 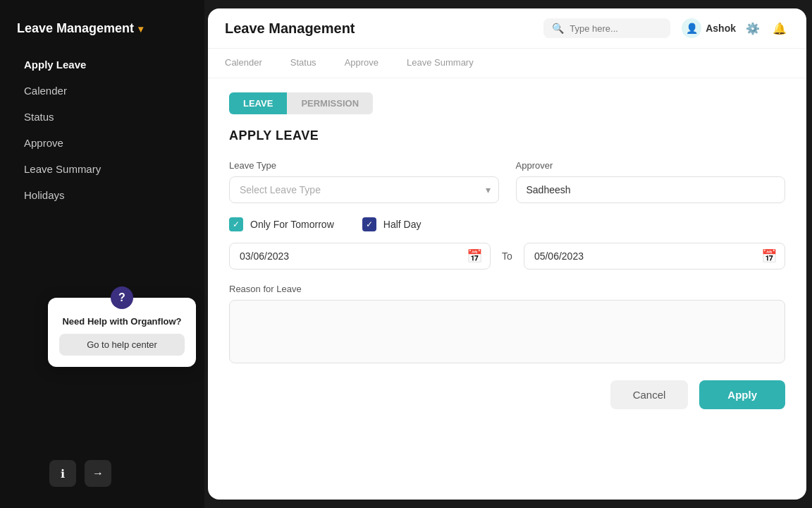 I want to click on cancel-button: Cancel, so click(x=650, y=395).